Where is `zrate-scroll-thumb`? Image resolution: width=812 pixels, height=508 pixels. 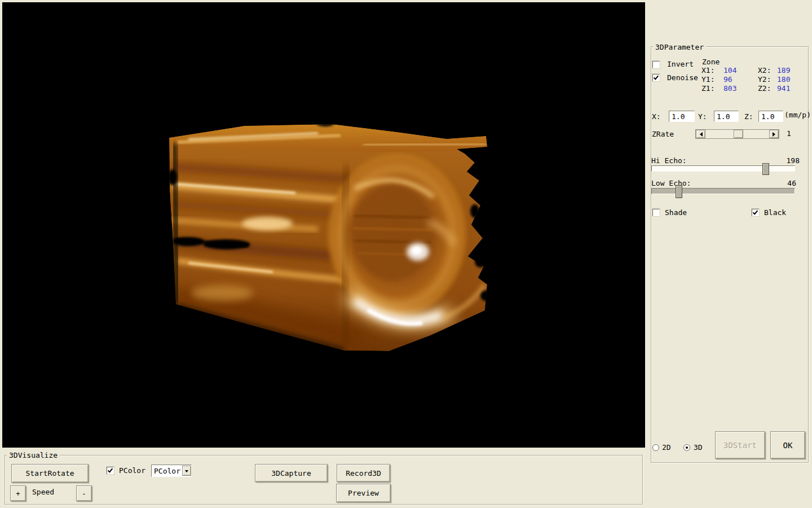
zrate-scroll-thumb is located at coordinates (739, 134).